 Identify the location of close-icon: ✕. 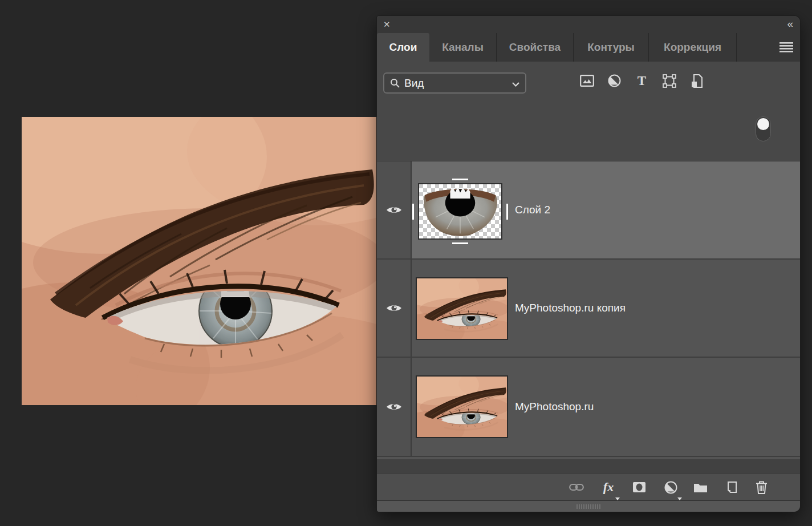
(387, 25).